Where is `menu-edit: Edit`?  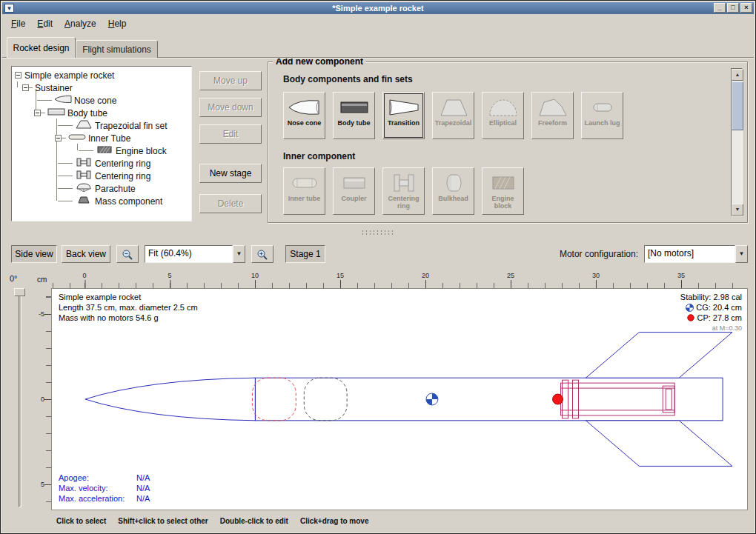 menu-edit: Edit is located at coordinates (44, 24).